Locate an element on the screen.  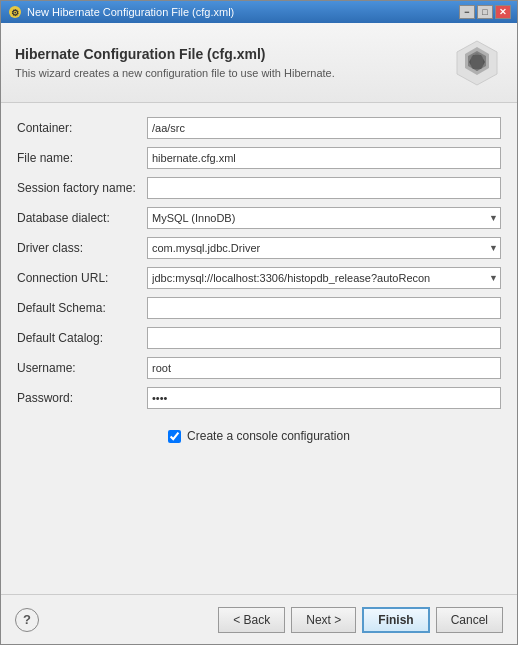
default-schema-label: Default Schema: is located at coordinates (82, 308).